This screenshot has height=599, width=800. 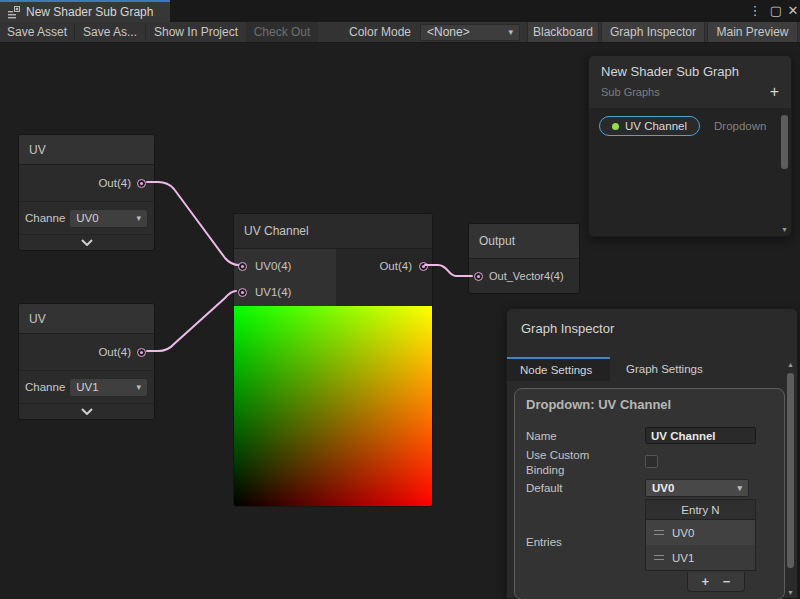 What do you see at coordinates (784, 173) in the screenshot?
I see `blackboard-scrollbar: ▼` at bounding box center [784, 173].